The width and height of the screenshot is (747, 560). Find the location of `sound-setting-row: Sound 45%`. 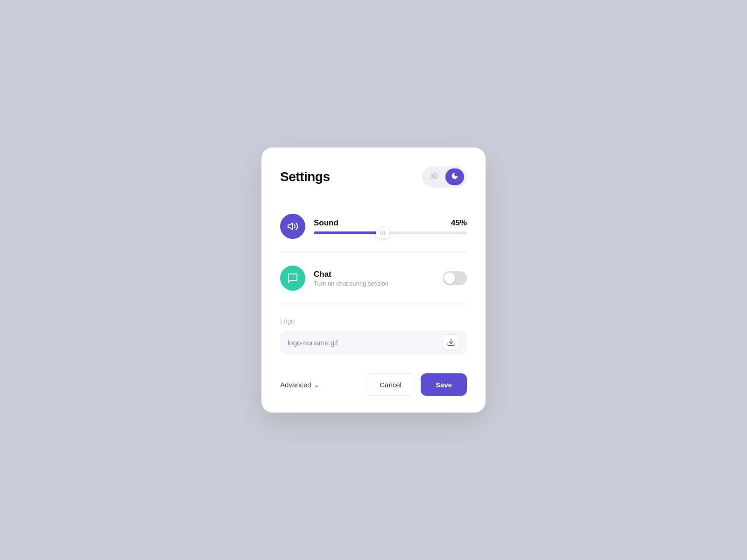

sound-setting-row: Sound 45% is located at coordinates (374, 226).